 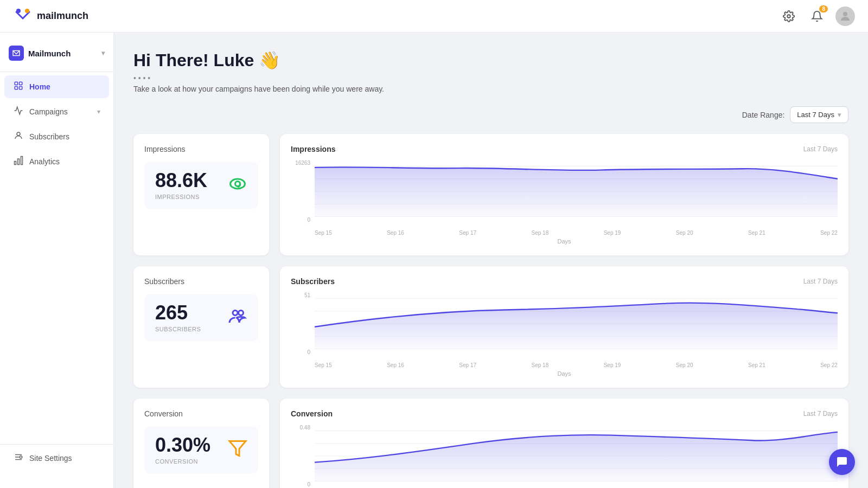 I want to click on date-range-value: Last 7 Days, so click(x=816, y=115).